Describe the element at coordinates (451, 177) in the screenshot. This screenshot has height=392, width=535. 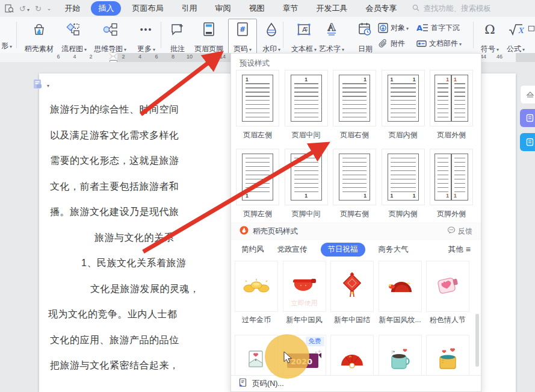
I see `preset-style-页脚外侧: 11` at that location.